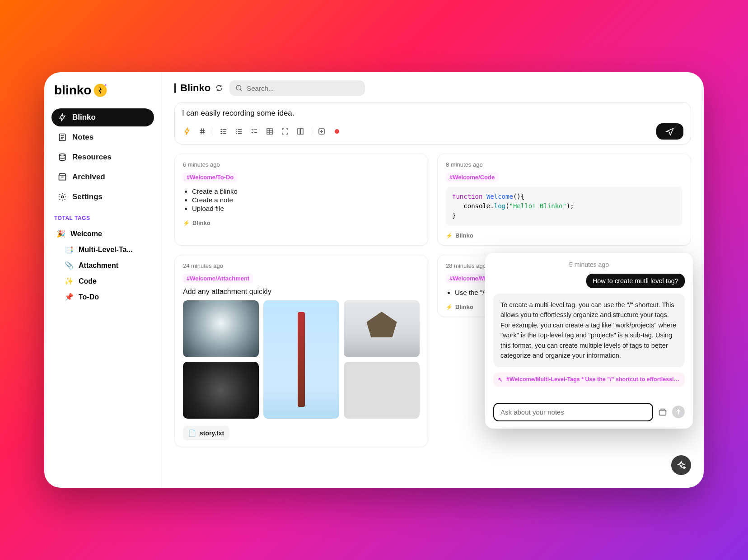  Describe the element at coordinates (681, 465) in the screenshot. I see `ai-fab-button` at that location.